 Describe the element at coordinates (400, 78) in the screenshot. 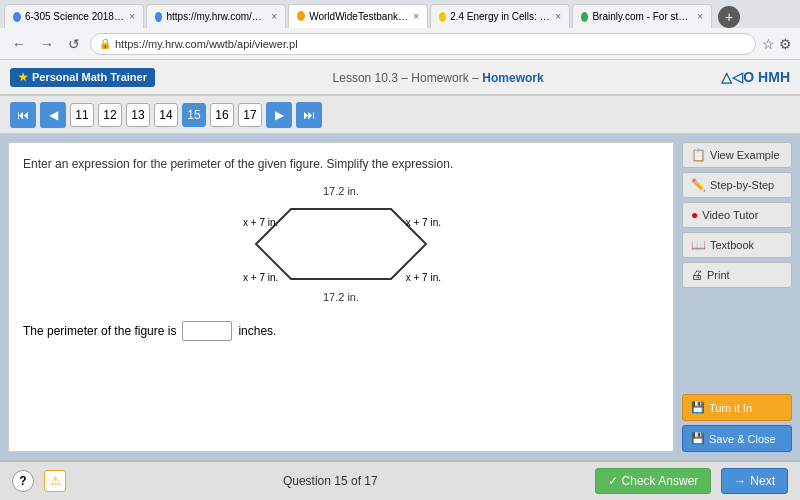

I see `app-header: ★ Personal Math Trainer Lesson 10.3 – Ho…` at that location.